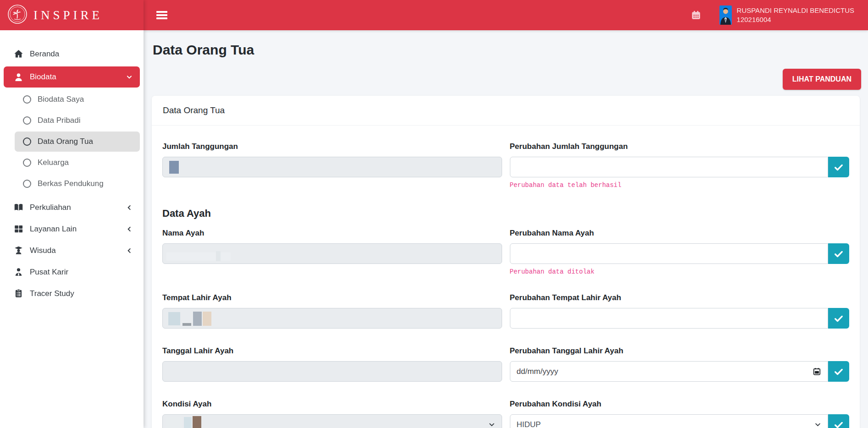  Describe the element at coordinates (680, 414) in the screenshot. I see `field-perubahan-kondisi-ayah: Perubahan Kondisi Ayah HIDUP` at that location.